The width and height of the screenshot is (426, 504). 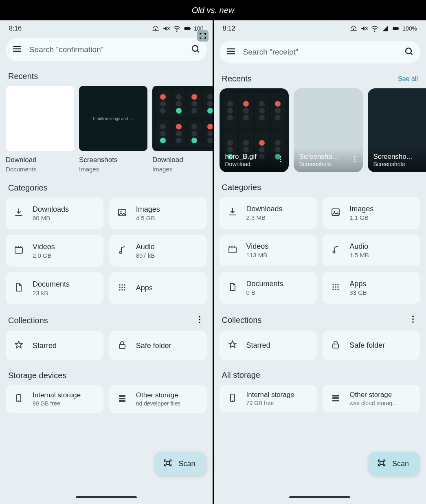 I want to click on recents-row: hero_B.gif Download Screensho... Screens…, so click(x=320, y=130).